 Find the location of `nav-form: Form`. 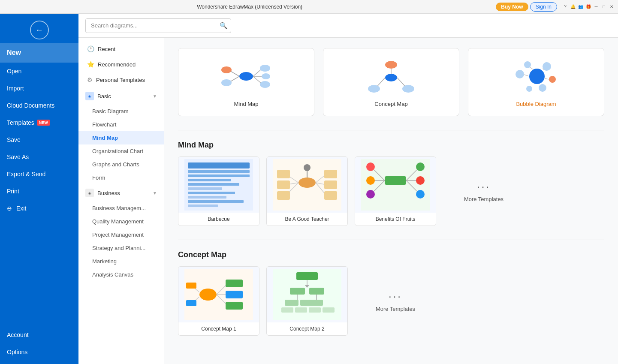

nav-form: Form is located at coordinates (121, 177).